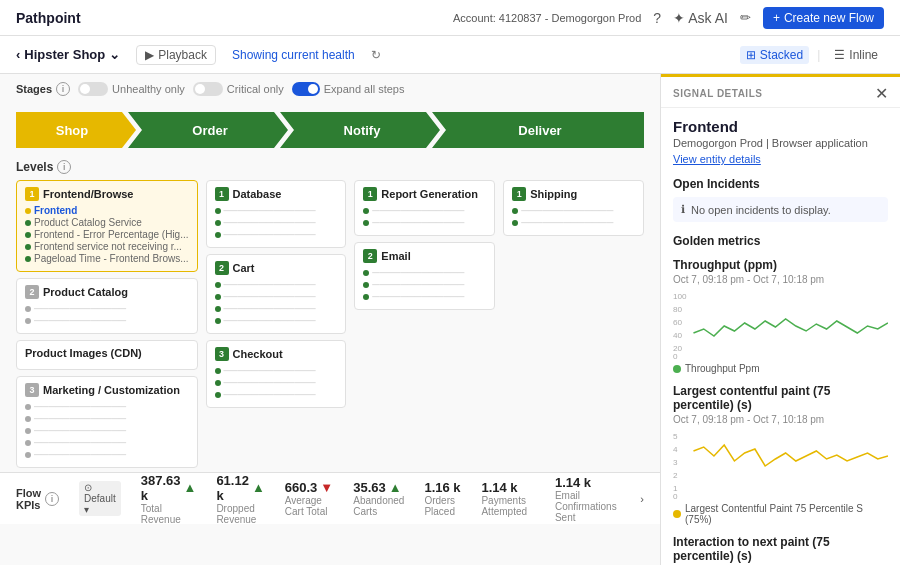 The height and width of the screenshot is (565, 900). I want to click on level-card-cdn: Product Images (CDN), so click(107, 355).